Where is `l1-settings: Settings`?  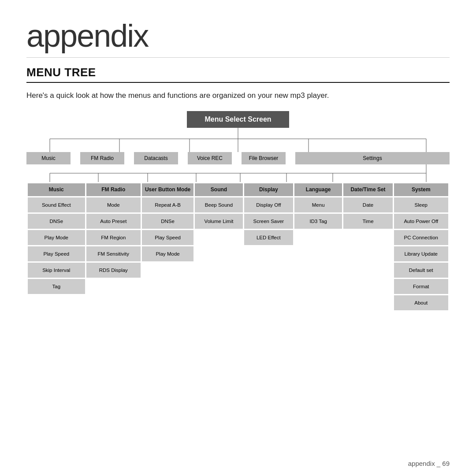 l1-settings: Settings is located at coordinates (372, 158).